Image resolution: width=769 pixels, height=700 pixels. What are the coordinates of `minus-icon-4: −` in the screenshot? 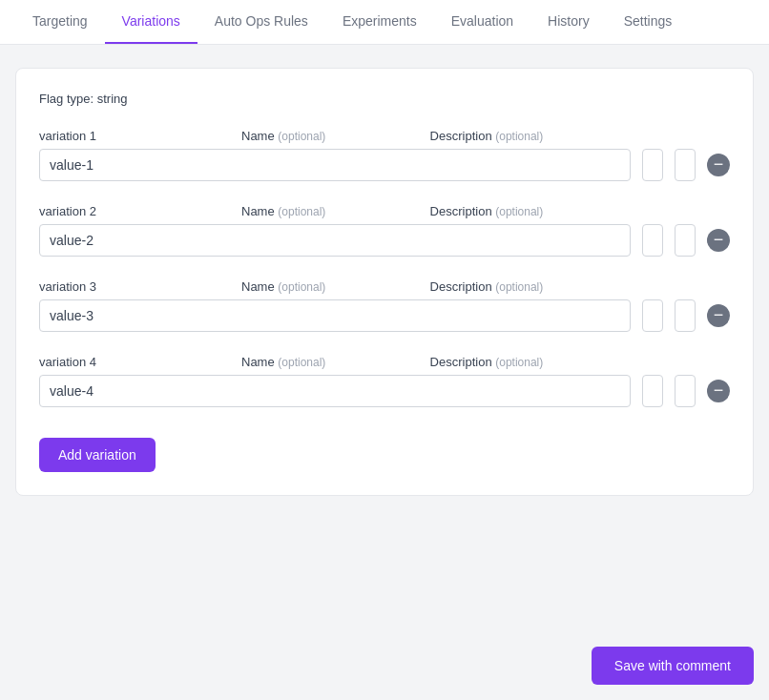 It's located at (719, 390).